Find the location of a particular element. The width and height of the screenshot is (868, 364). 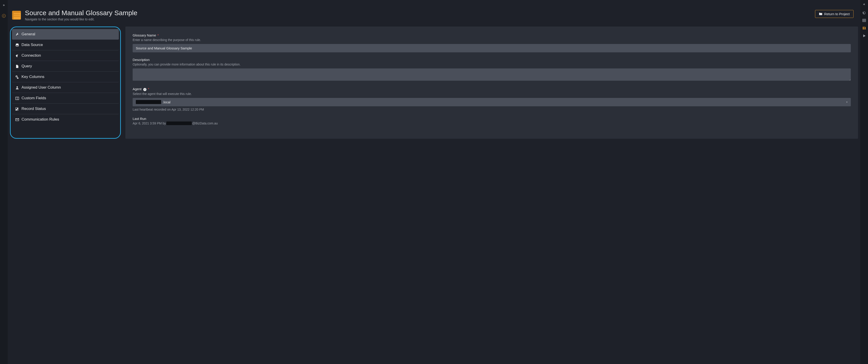

edit-icon is located at coordinates (17, 109).